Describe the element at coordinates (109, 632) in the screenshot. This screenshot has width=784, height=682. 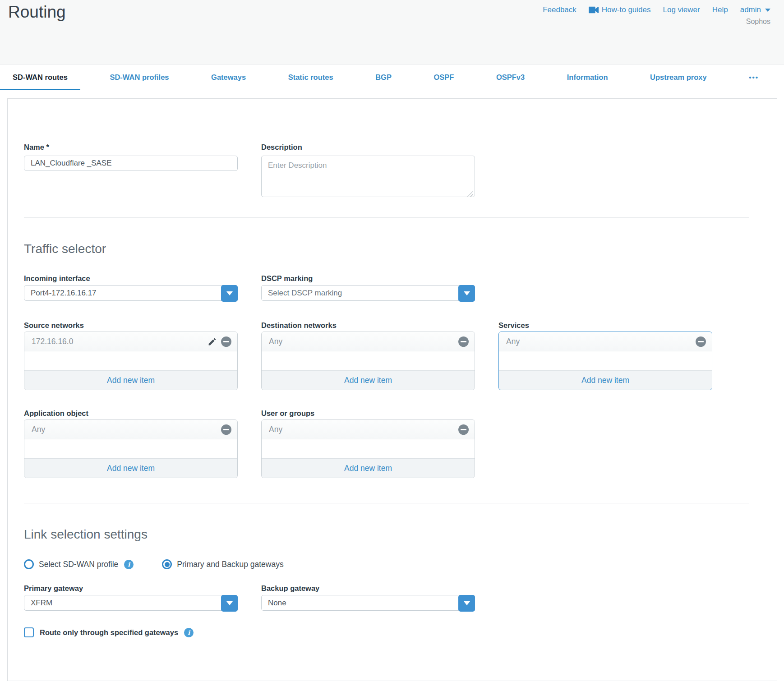
I see `route-only-checkbox-label: Route only through specified gateways` at that location.